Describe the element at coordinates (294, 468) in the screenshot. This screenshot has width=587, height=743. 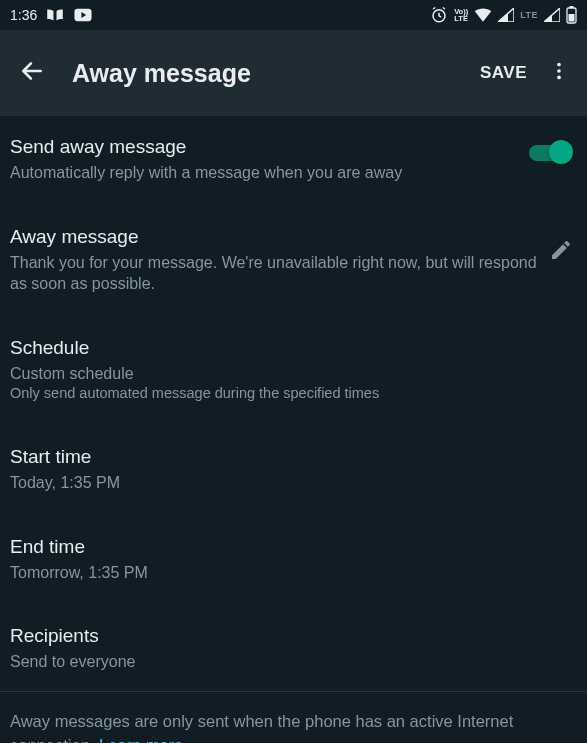
I see `start-time-row: Start time Today, 1:35 PM` at that location.